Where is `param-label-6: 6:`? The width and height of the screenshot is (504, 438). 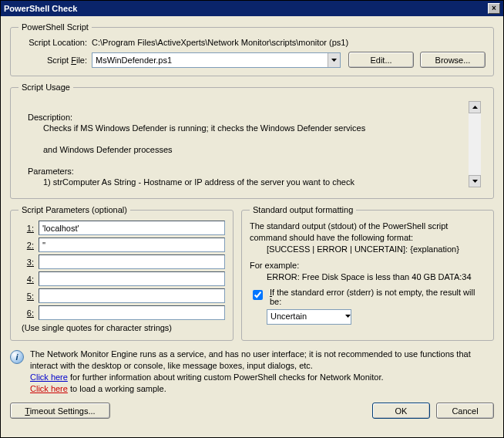
param-label-6: 6: is located at coordinates (29, 313).